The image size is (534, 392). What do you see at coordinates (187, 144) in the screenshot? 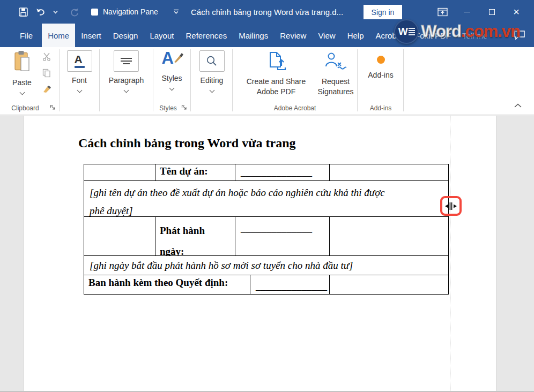
I see `document-heading: Cách chỉnh bảng trong Word vừa trang` at bounding box center [187, 144].